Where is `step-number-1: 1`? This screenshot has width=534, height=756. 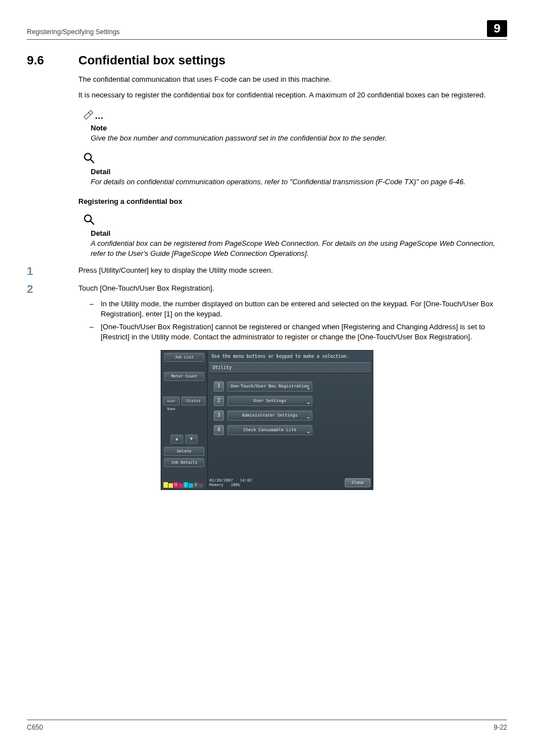
step-number-1: 1 is located at coordinates (53, 271).